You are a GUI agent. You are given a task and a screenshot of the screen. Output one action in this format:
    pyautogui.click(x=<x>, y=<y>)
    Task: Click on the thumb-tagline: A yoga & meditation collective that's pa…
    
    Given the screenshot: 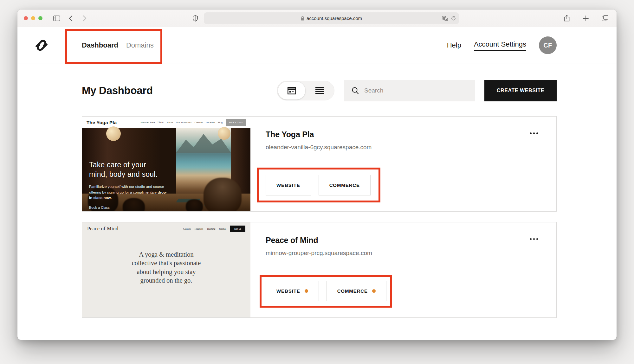 What is the action you would take?
    pyautogui.click(x=166, y=267)
    